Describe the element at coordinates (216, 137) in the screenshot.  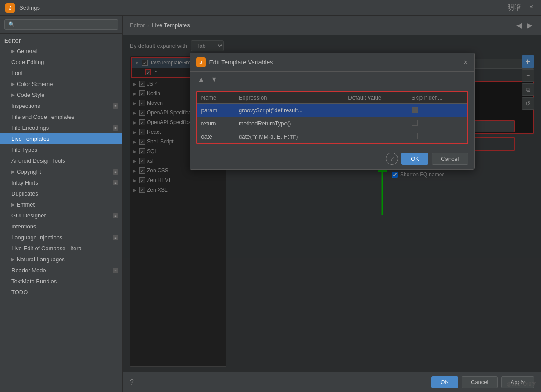
I see `cell-name: date` at that location.